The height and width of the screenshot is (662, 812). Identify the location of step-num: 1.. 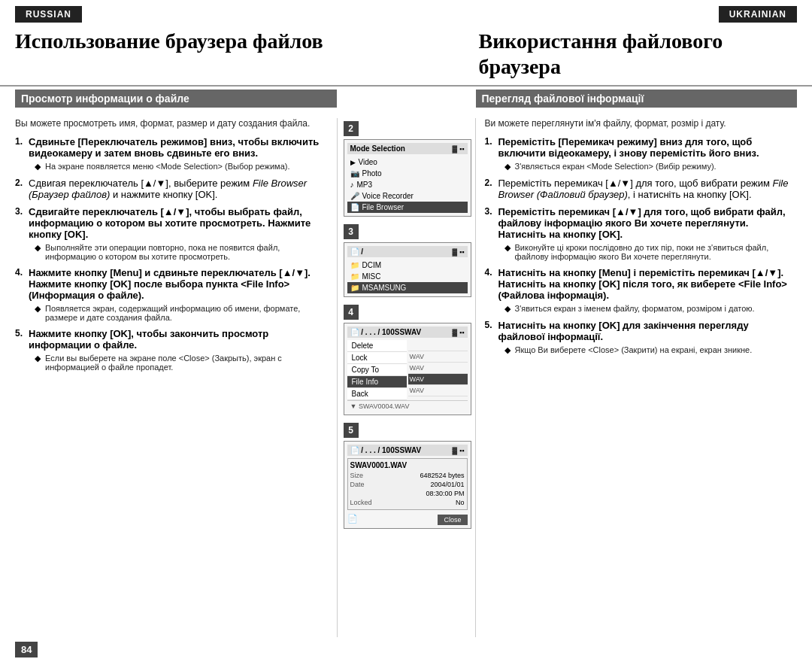
(22, 141).